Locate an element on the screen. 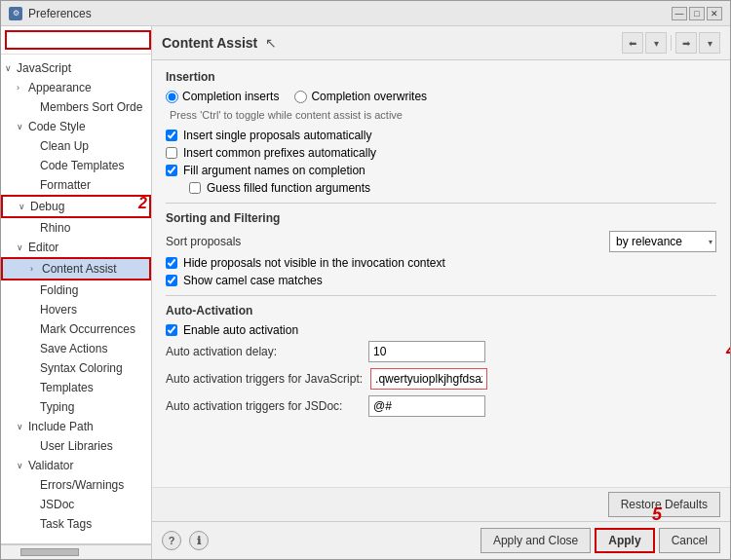 Image resolution: width=731 pixels, height=560 pixels. checkbox-single-proposals: Insert single proposals automatically is located at coordinates (441, 135).